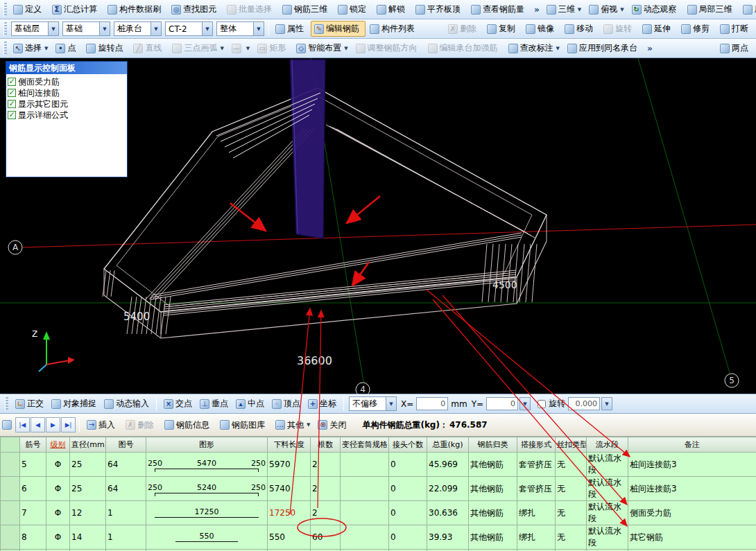  Describe the element at coordinates (499, 10) in the screenshot. I see `toolbar-button: 查看钢筋量` at that location.